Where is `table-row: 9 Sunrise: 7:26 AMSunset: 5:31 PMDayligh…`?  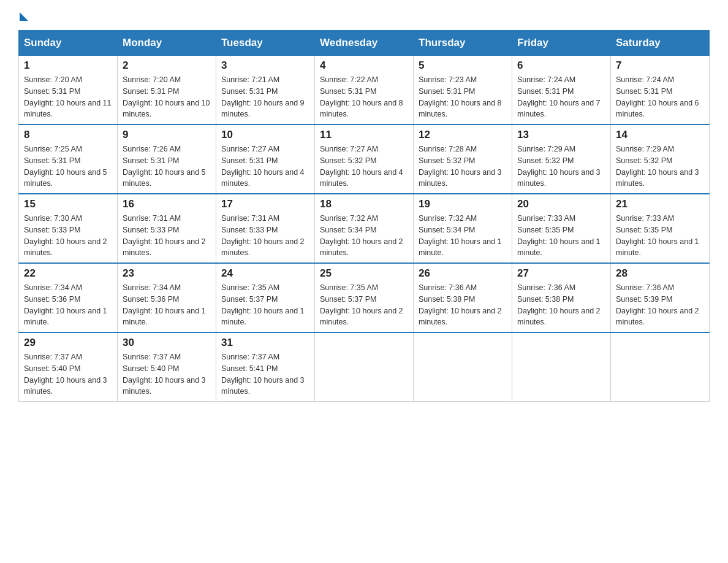 table-row: 9 Sunrise: 7:26 AMSunset: 5:31 PMDayligh… is located at coordinates (167, 159).